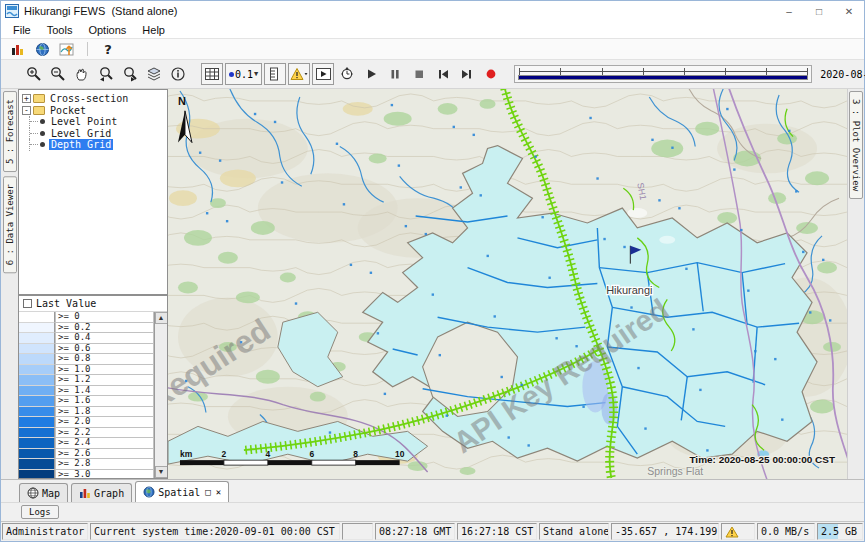  What do you see at coordinates (86, 444) in the screenshot?
I see `legend-row: >= 2.4` at bounding box center [86, 444].